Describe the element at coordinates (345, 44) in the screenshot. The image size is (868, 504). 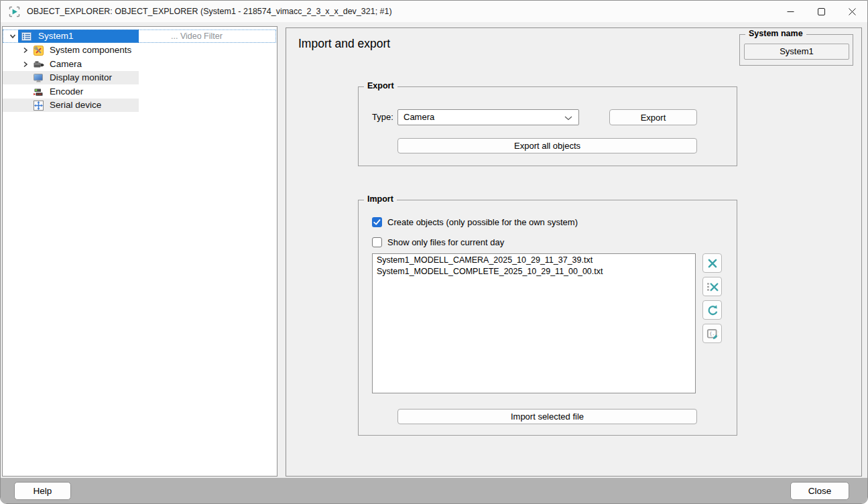
I see `page-title: Import and export` at that location.